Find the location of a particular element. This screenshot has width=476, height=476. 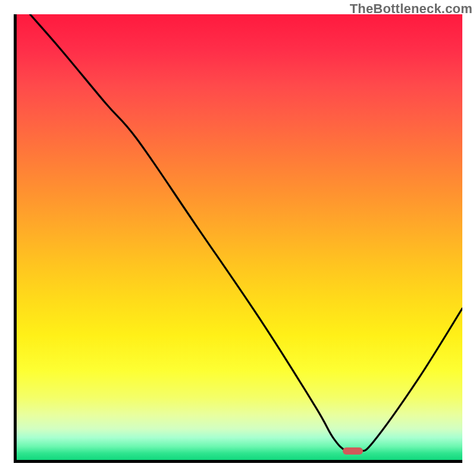

watermark-label: TheBottleneck.com is located at coordinates (411, 9).